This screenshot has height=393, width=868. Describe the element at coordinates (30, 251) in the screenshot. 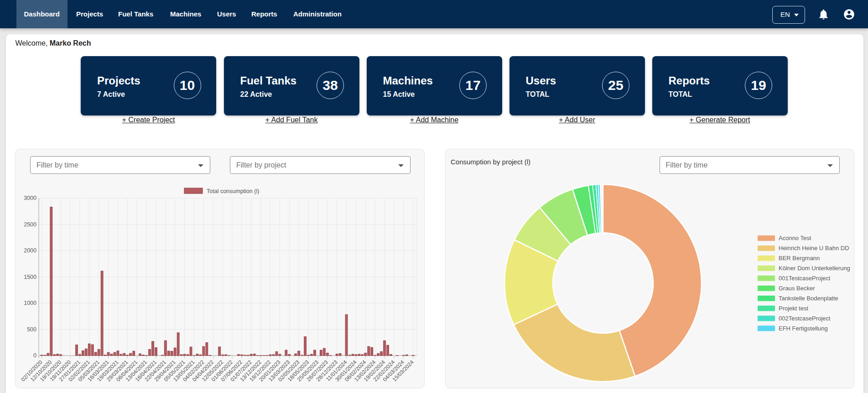

I see `svg-text: 2000` at that location.